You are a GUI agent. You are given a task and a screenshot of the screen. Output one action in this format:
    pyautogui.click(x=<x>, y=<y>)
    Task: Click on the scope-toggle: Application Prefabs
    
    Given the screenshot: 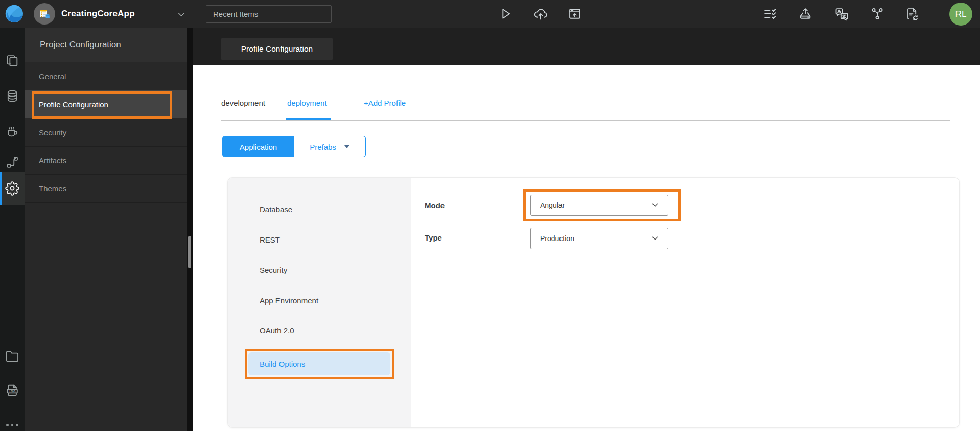 What is the action you would take?
    pyautogui.click(x=294, y=147)
    